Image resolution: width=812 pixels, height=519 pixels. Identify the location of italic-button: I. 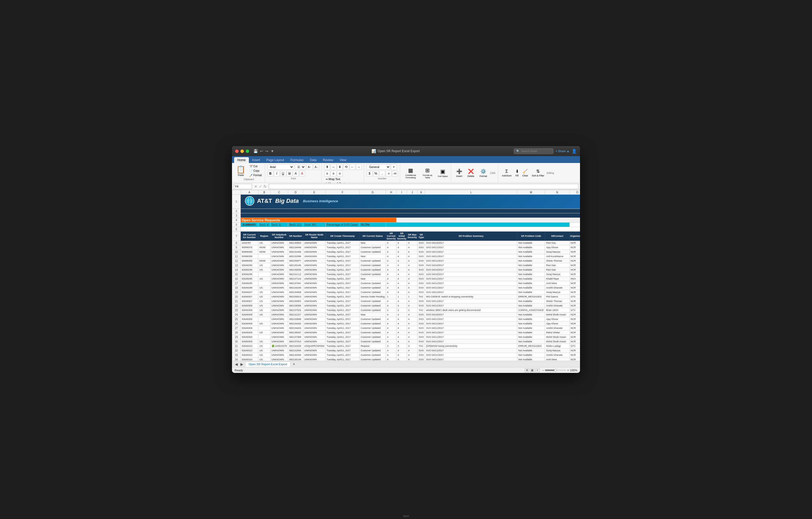
(277, 173).